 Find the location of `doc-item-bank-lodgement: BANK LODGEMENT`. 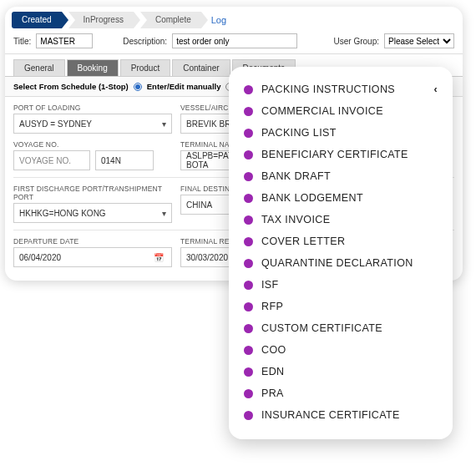

doc-item-bank-lodgement: BANK LODGEMENT is located at coordinates (341, 198).